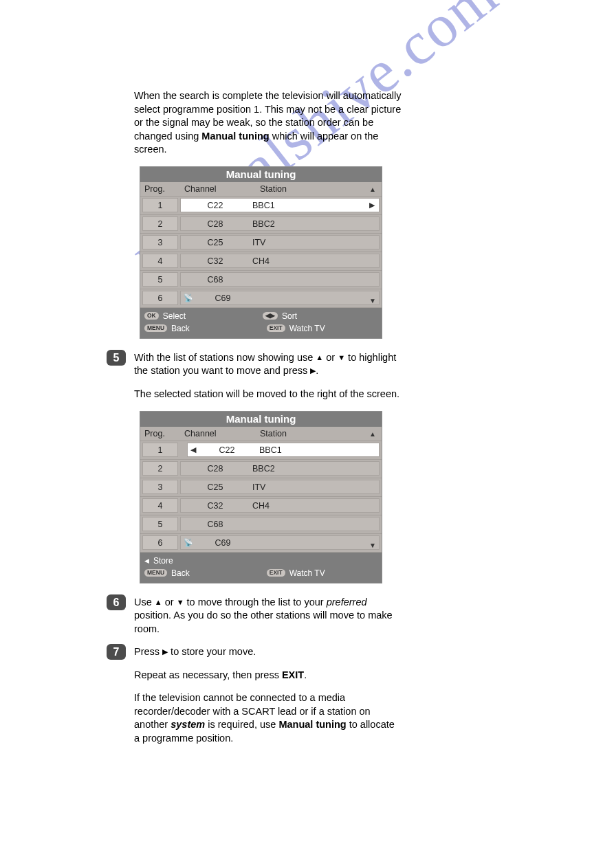 This screenshot has width=614, height=868. I want to click on menu-footer: OK Select ◀▶ Sort MENU Back EXIT Watch T…, so click(261, 323).